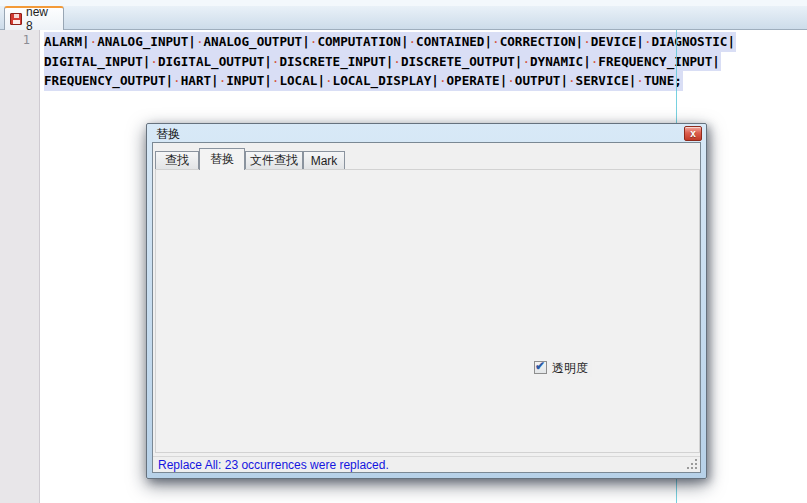  What do you see at coordinates (274, 465) in the screenshot?
I see `status-message: Replace All: 23 occurrences were replace…` at bounding box center [274, 465].